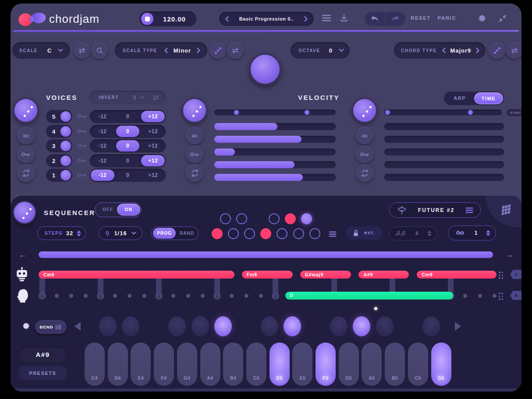 Image resolution: width=532 pixels, height=399 pixels. What do you see at coordinates (421, 18) in the screenshot?
I see `reset-button: RESET` at bounding box center [421, 18].